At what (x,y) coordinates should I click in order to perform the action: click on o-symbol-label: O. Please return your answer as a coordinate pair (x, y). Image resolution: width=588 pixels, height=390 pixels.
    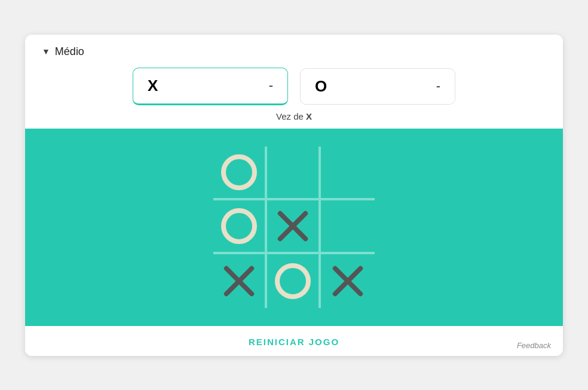
    Looking at the image, I should click on (321, 86).